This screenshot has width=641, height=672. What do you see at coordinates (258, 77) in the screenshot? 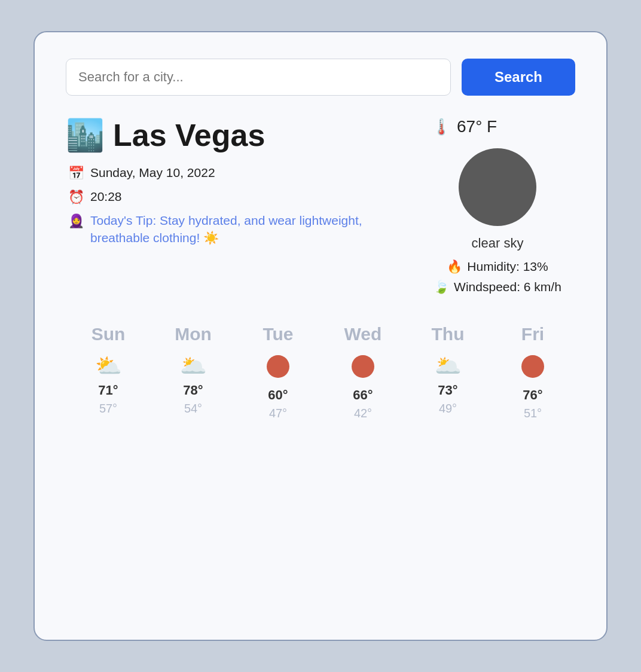
I see `search-input` at bounding box center [258, 77].